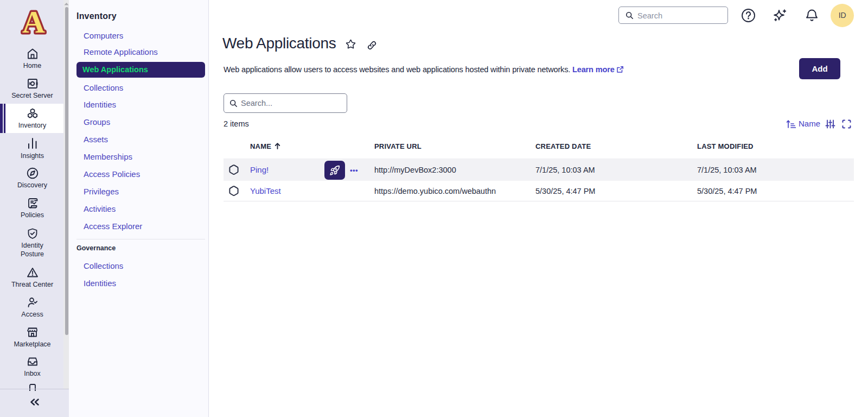 The width and height of the screenshot is (868, 417). What do you see at coordinates (34, 21) in the screenshot?
I see `svg-text: A` at bounding box center [34, 21].